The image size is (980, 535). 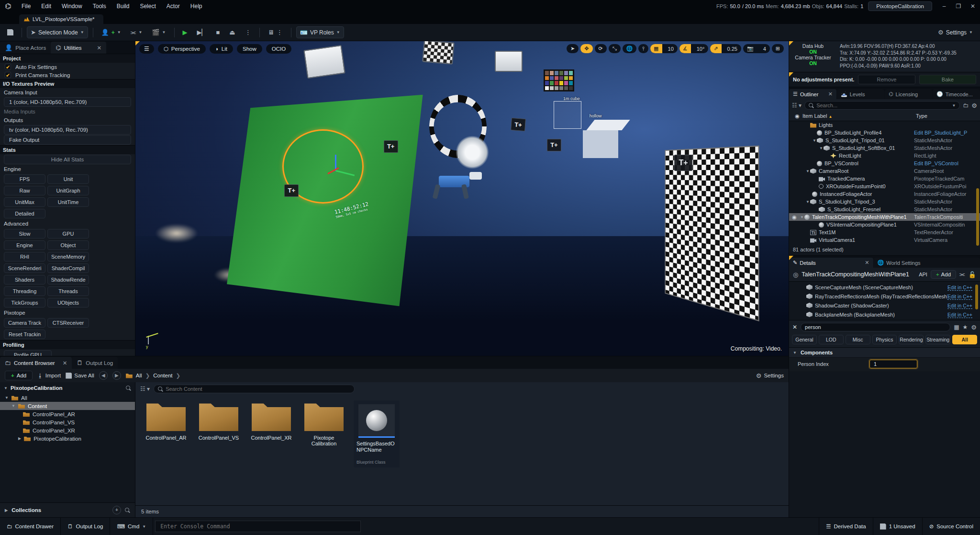 What do you see at coordinates (978, 217) in the screenshot?
I see `outliner-scrollbar` at bounding box center [978, 217].